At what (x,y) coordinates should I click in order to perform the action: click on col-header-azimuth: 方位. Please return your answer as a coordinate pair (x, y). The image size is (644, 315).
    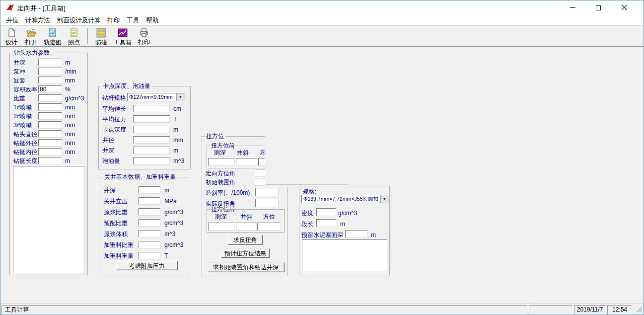
    Looking at the image, I should click on (269, 217).